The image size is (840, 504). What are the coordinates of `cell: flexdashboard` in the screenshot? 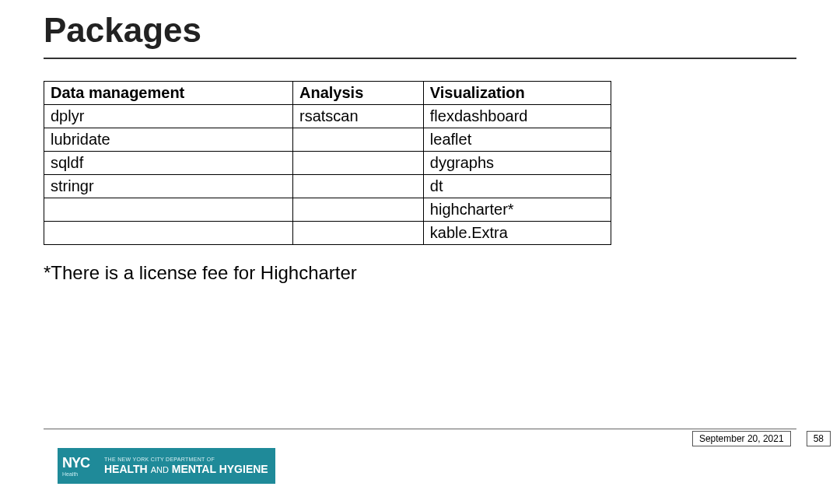 It's located at (516, 117).